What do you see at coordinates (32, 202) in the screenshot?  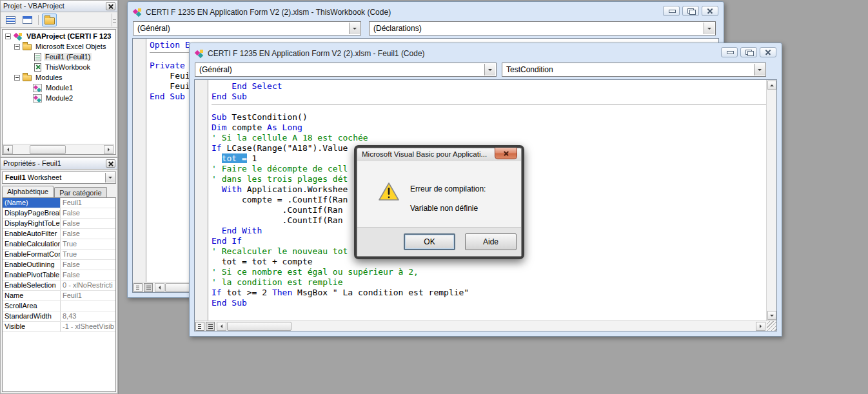 I see `property-name: (Name)` at bounding box center [32, 202].